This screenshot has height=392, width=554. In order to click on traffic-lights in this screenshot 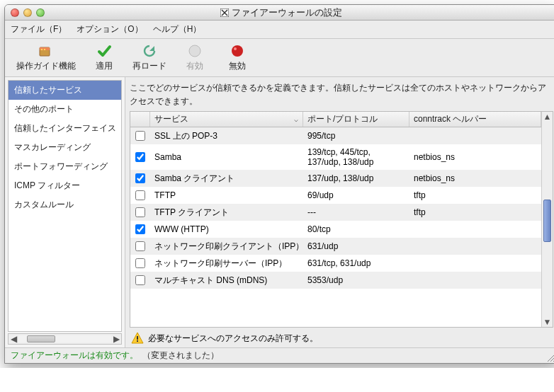, I will do `click(28, 13)`.